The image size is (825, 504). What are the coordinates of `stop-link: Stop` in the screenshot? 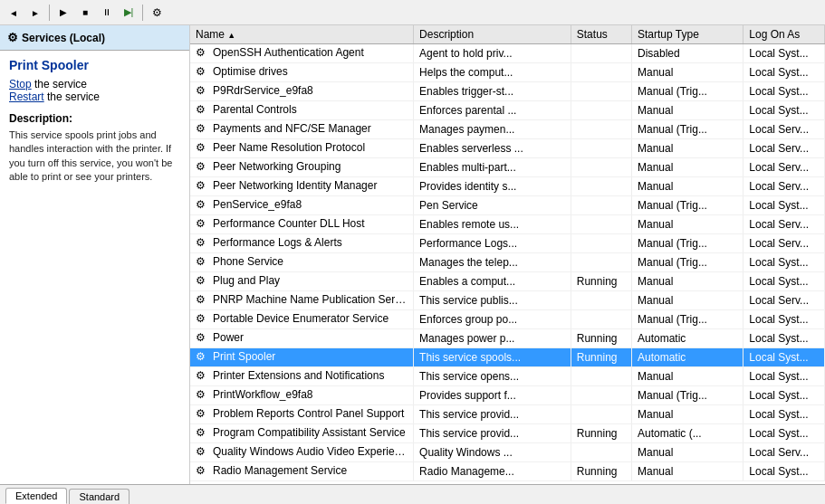 It's located at (20, 84).